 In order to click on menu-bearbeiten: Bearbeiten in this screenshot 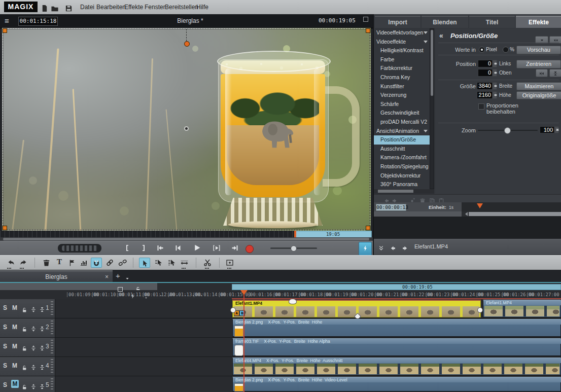, I will do `click(111, 7)`.